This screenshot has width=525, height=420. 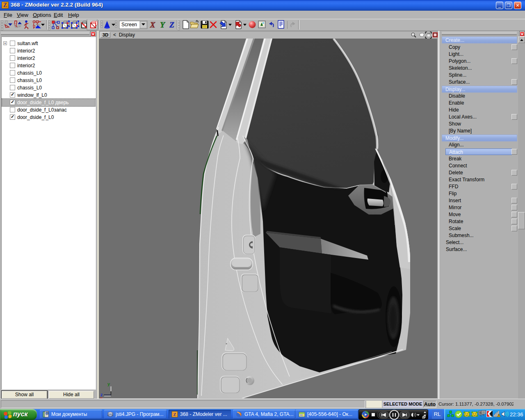 I want to click on svg-text: X, so click(x=153, y=25).